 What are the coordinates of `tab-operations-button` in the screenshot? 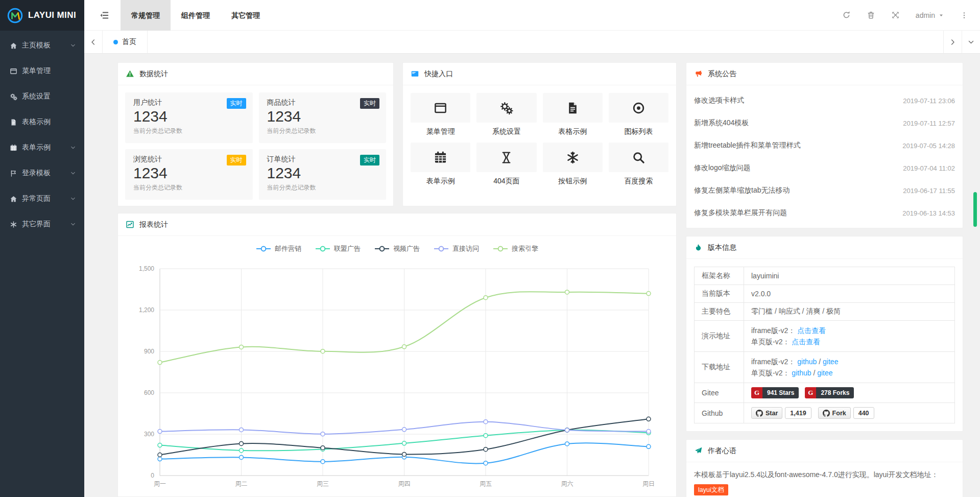 It's located at (971, 42).